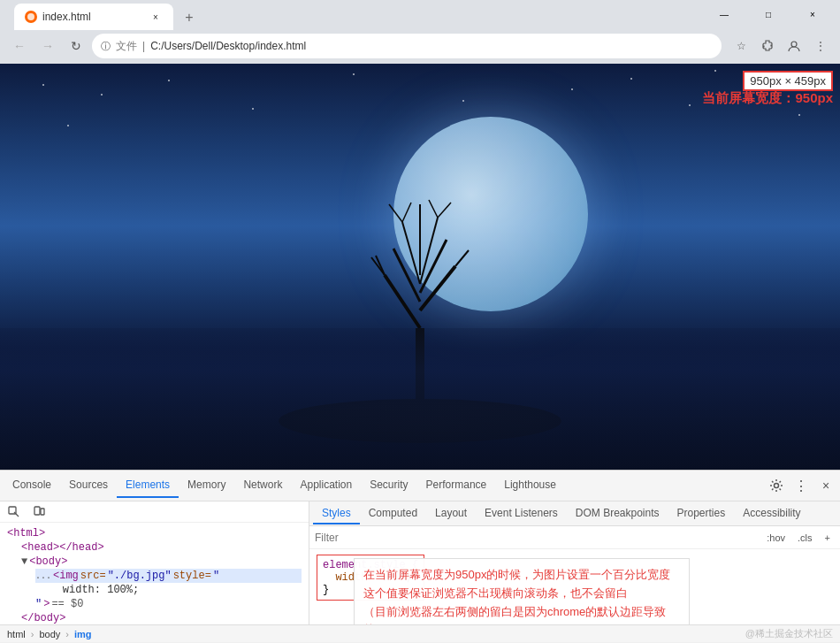 This screenshot has height=643, width=840. I want to click on lock-icon: ⓘ, so click(106, 46).